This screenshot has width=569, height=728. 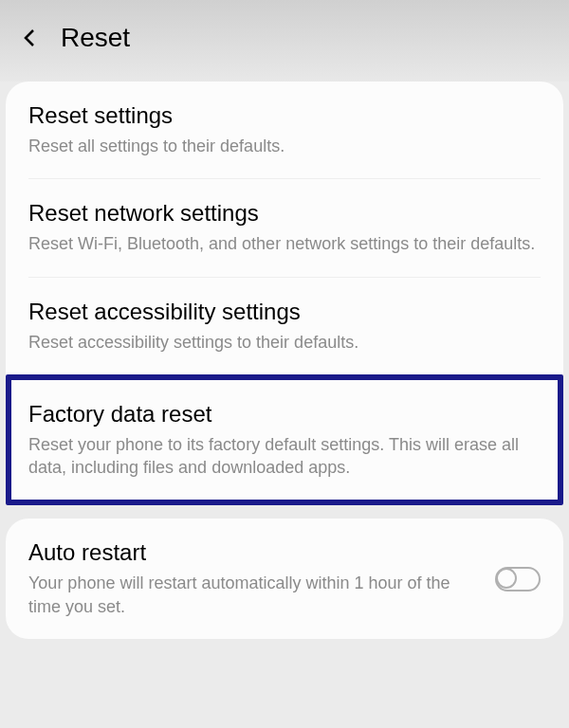 What do you see at coordinates (284, 342) in the screenshot?
I see `item-desc: Reset accessibility settings to their de…` at bounding box center [284, 342].